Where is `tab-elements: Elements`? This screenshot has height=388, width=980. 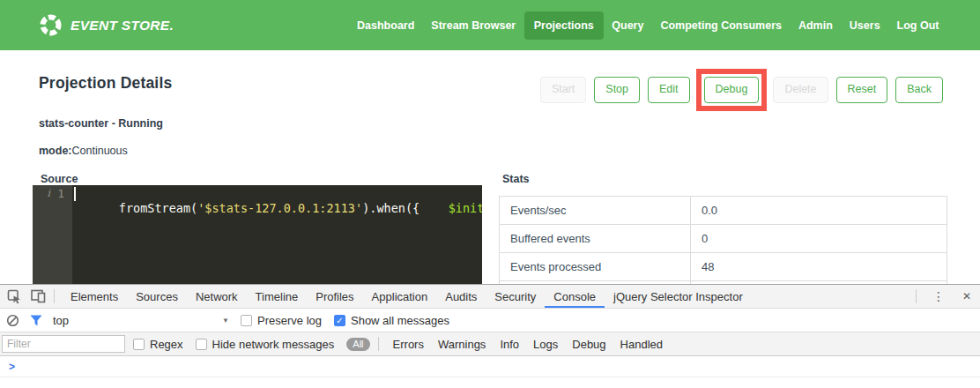
tab-elements: Elements is located at coordinates (94, 296).